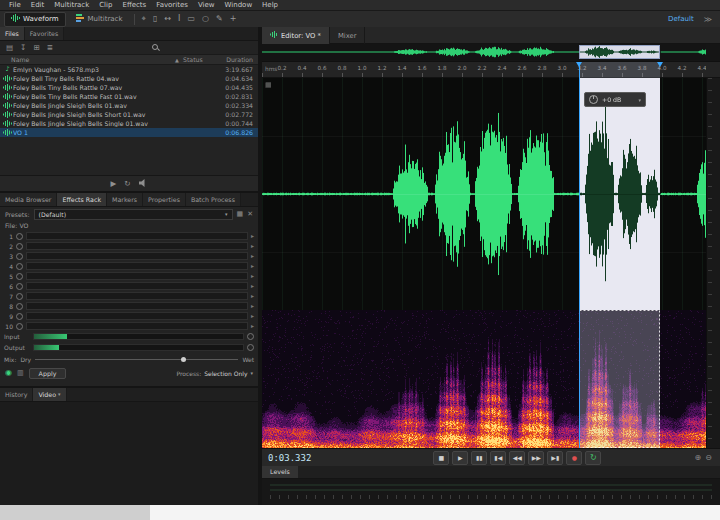  I want to click on tab-mixer: Mixer, so click(348, 36).